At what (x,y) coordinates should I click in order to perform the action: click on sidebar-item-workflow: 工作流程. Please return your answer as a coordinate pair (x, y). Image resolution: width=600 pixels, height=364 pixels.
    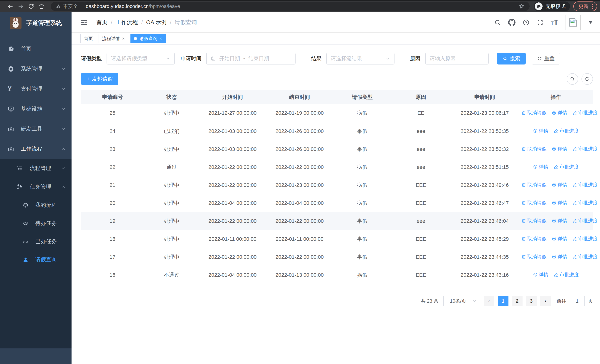
    Looking at the image, I should click on (36, 149).